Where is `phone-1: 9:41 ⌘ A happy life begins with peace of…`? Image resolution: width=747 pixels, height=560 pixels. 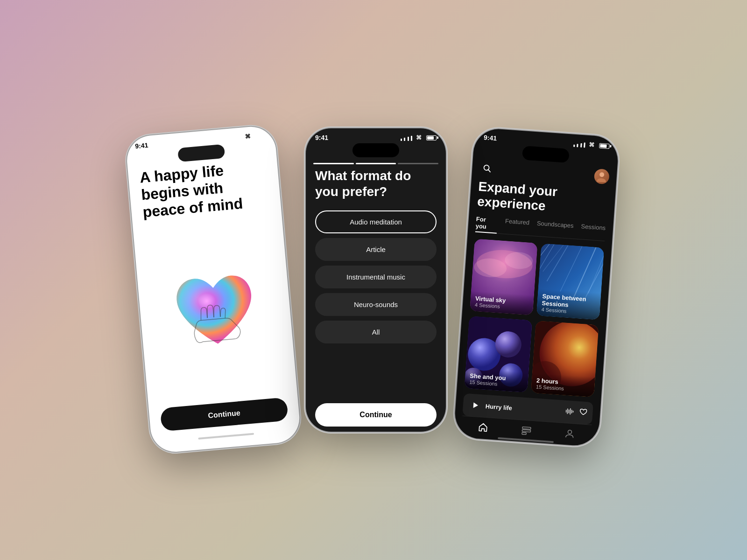 phone-1: 9:41 ⌘ A happy life begins with peace of… is located at coordinates (213, 289).